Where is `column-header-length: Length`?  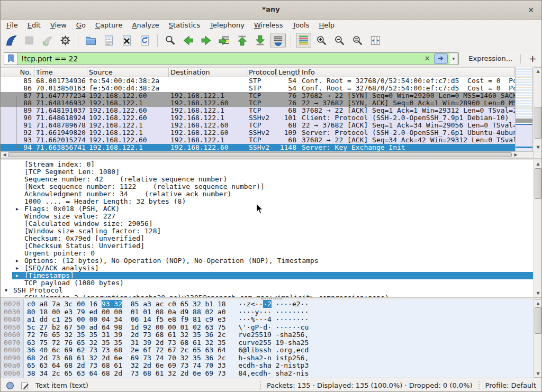
column-header-length: Length is located at coordinates (288, 72).